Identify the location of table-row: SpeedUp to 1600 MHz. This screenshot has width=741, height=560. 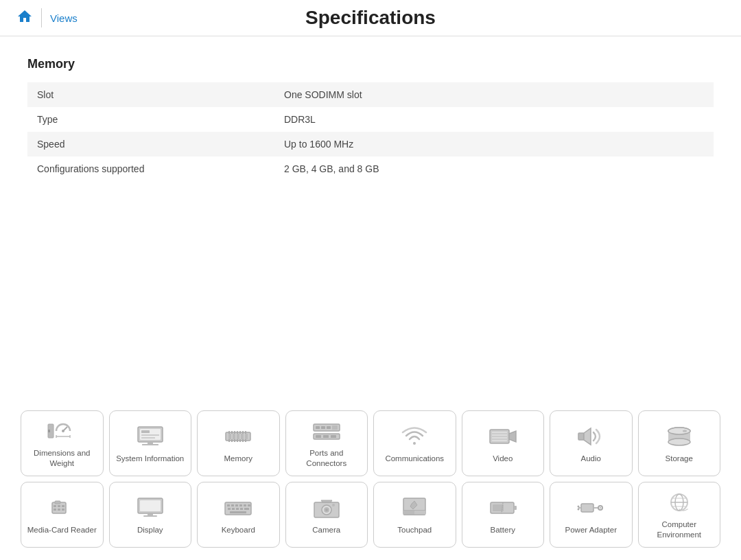
(370, 144).